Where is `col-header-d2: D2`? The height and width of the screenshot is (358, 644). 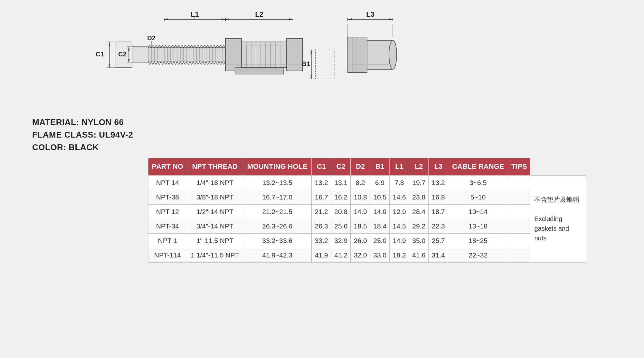
col-header-d2: D2 is located at coordinates (361, 167).